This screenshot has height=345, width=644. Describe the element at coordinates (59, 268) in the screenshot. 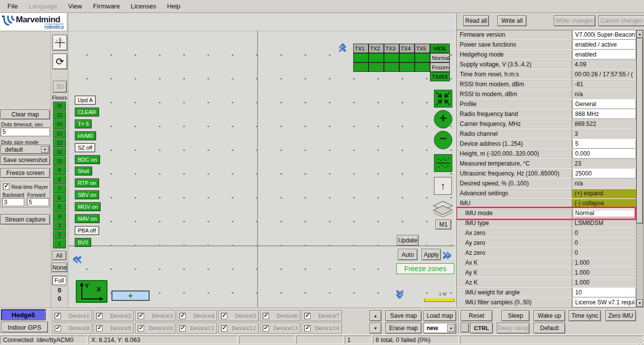

I see `floors-none-button: None` at that location.